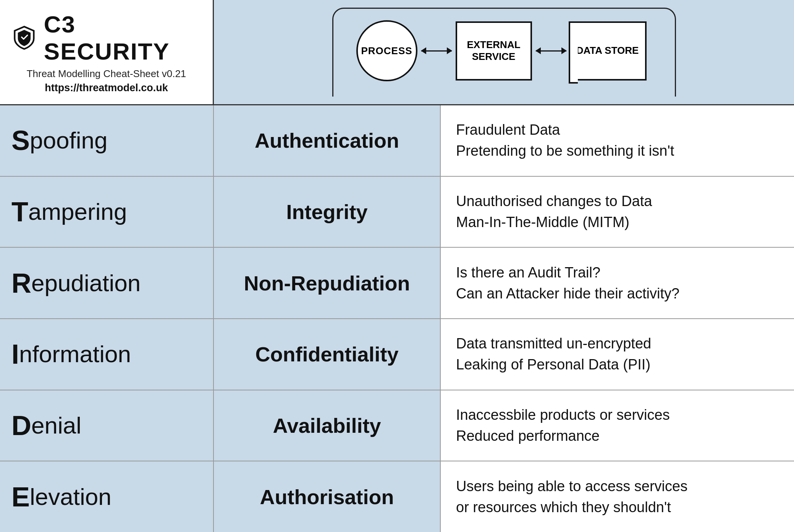  Describe the element at coordinates (21, 497) in the screenshot. I see `stride-letter: E` at that location.